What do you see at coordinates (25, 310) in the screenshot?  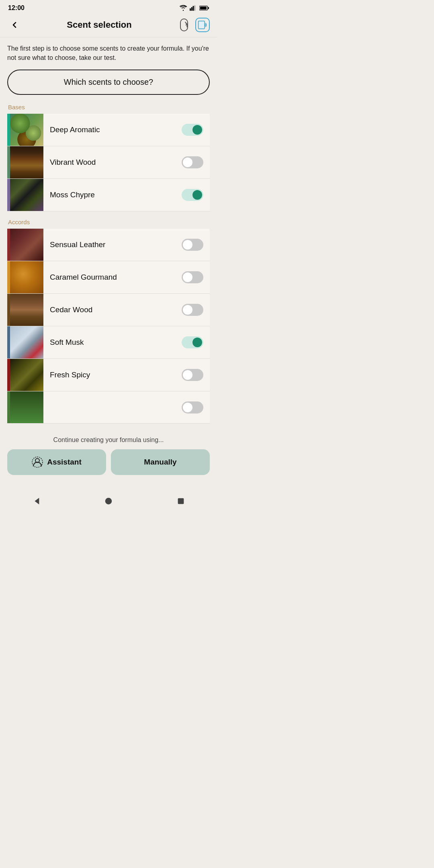 I see `scent-thumbnail-cedar-wood` at bounding box center [25, 310].